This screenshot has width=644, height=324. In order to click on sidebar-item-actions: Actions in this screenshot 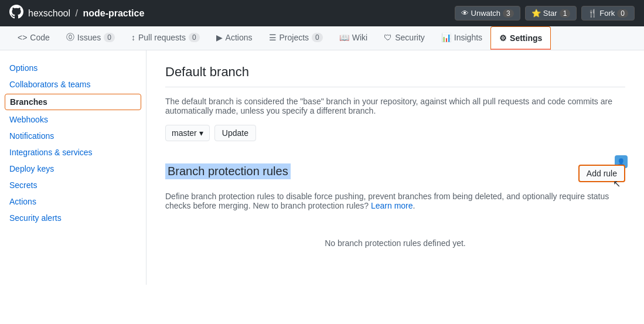, I will do `click(73, 202)`.